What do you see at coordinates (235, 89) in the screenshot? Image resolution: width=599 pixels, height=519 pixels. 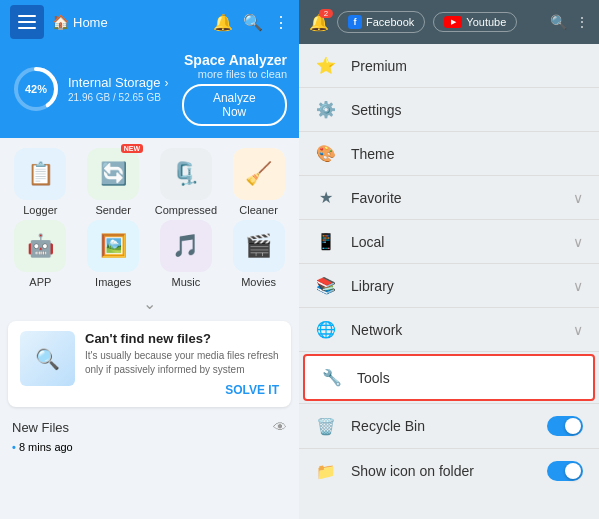 I see `analyzer-section: Space Analyzer more files to clean Analy…` at bounding box center [235, 89].